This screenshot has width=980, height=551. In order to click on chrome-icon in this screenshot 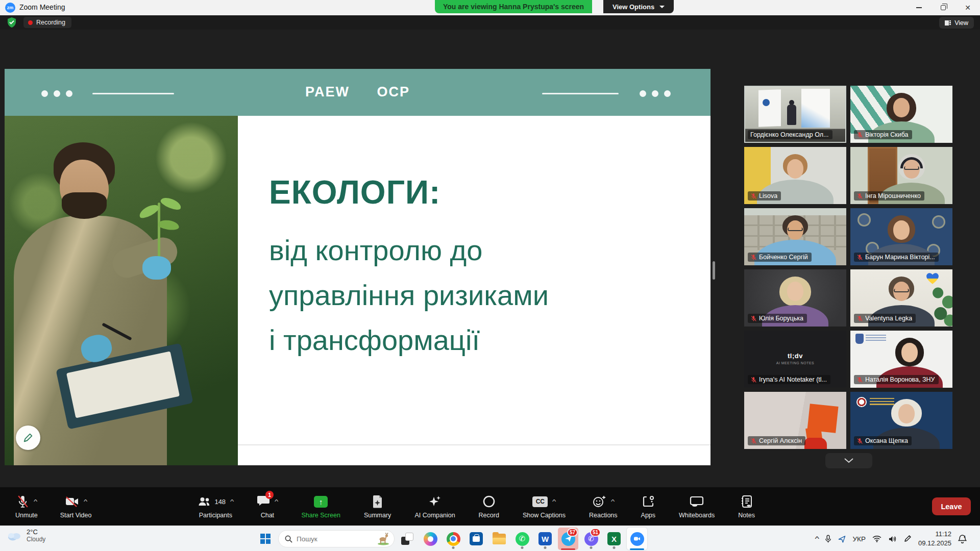, I will do `click(453, 539)`.